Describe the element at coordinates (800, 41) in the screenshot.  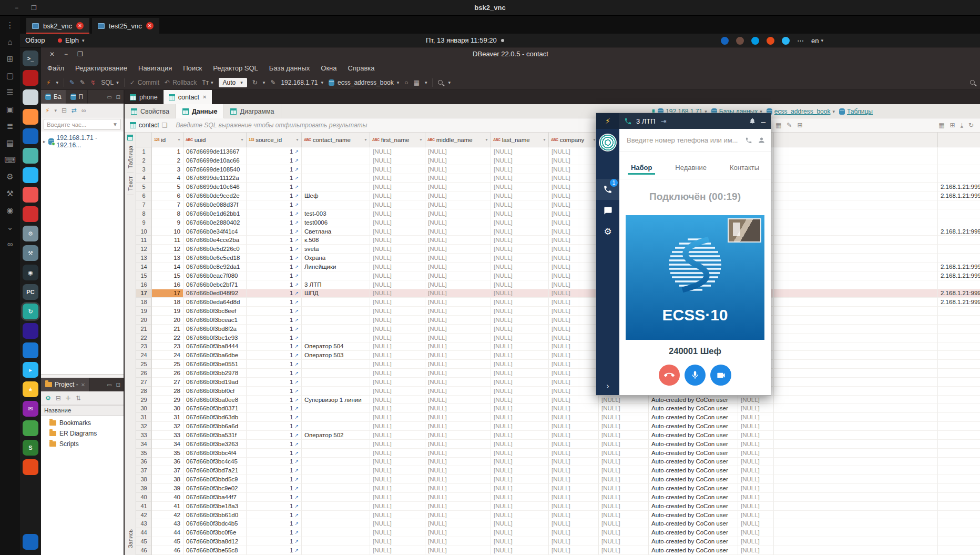
I see `tray-more-icon: ⋯` at that location.